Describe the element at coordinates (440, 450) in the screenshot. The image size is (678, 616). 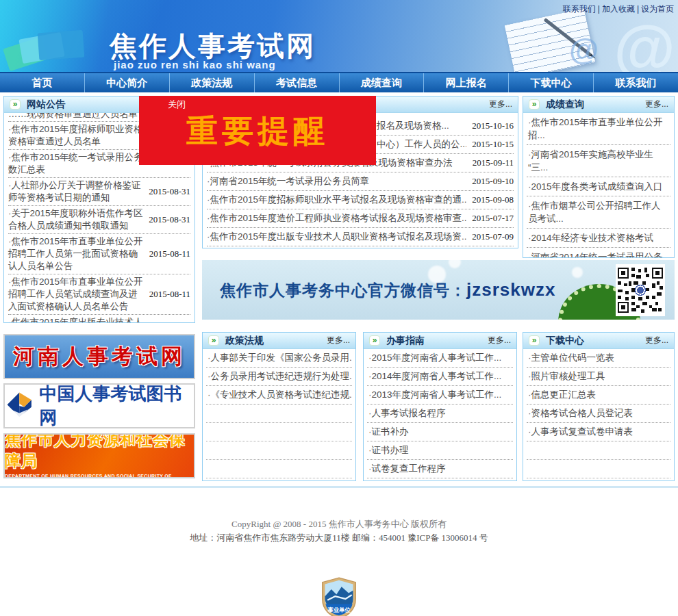
I see `list-item: 证书办理` at that location.